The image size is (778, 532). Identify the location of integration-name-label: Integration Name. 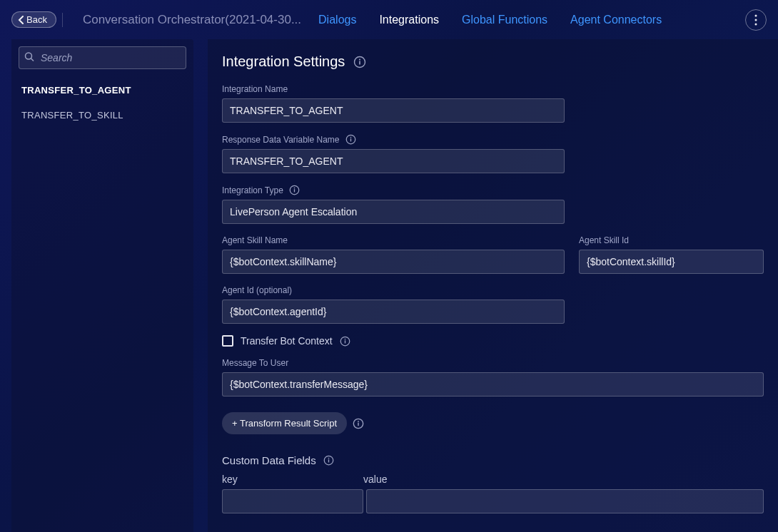
(393, 89).